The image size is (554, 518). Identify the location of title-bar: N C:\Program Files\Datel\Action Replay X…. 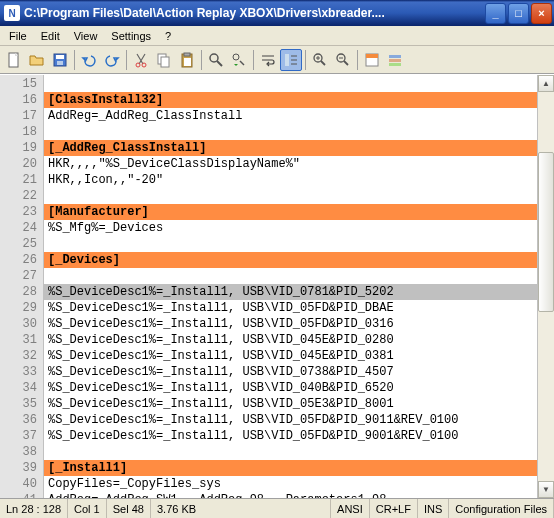
(277, 13).